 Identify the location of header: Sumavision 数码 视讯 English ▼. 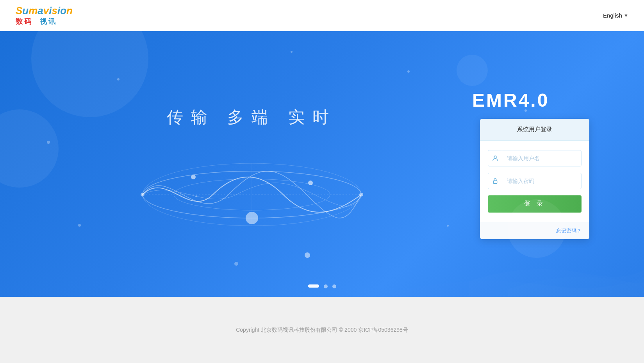
(322, 16).